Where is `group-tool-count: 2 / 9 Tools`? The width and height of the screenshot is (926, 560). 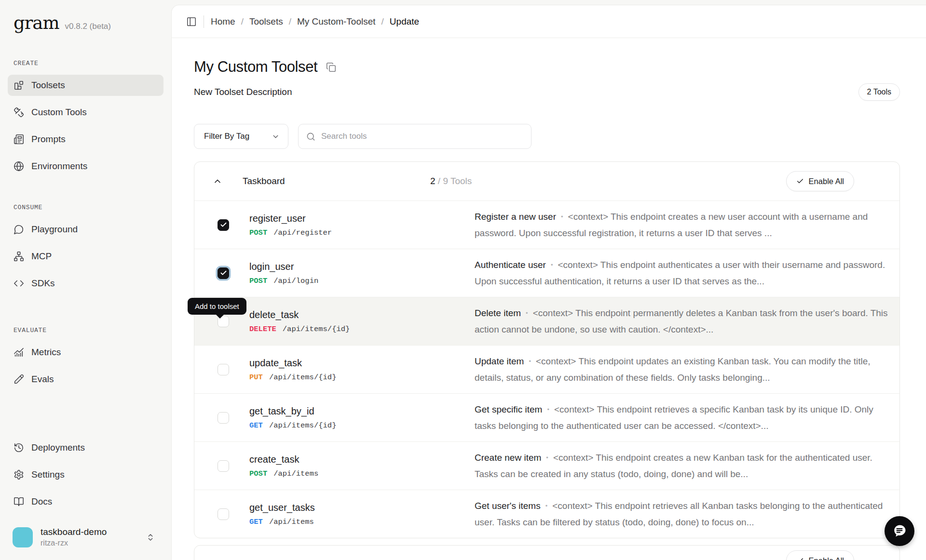
group-tool-count: 2 / 9 Tools is located at coordinates (451, 181).